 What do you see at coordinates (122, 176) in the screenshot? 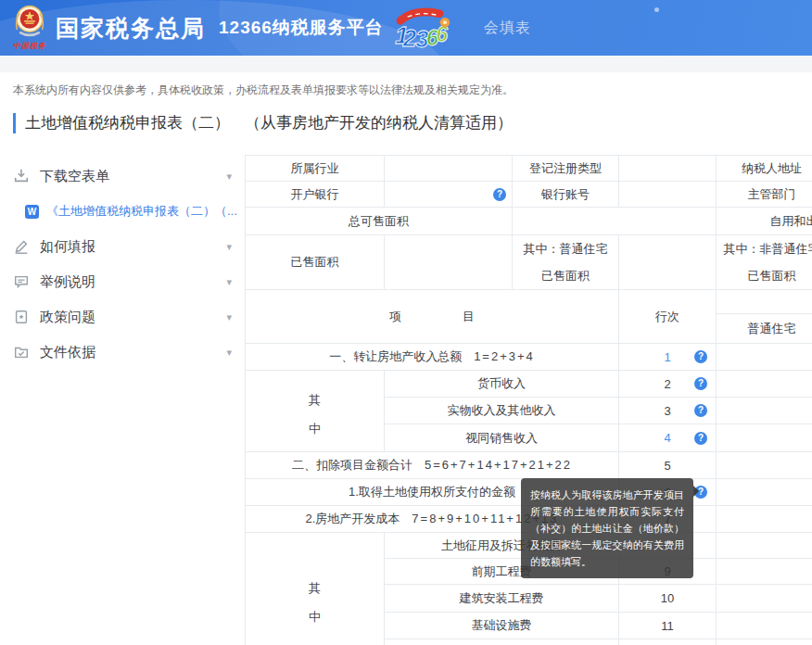
I see `sidebar-item-download-form: 下载空表单 ▾` at bounding box center [122, 176].